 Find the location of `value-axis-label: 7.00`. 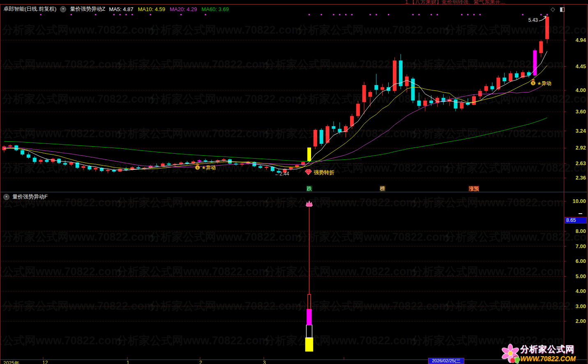

value-axis-label: 7.00 is located at coordinates (576, 247).